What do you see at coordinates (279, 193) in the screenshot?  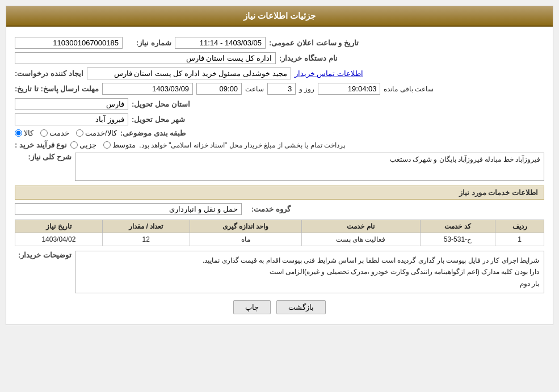 I see `services-section-title: اطلاعات خدمات مورد نیاز` at bounding box center [279, 193].